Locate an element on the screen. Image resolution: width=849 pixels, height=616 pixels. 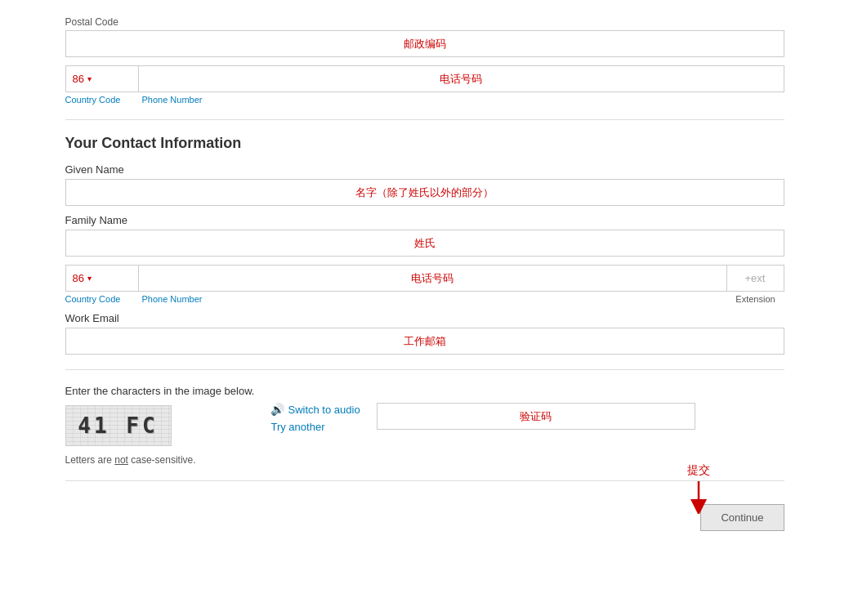
captcha-middle: 🔊 Switch to audio Try another is located at coordinates (315, 408).